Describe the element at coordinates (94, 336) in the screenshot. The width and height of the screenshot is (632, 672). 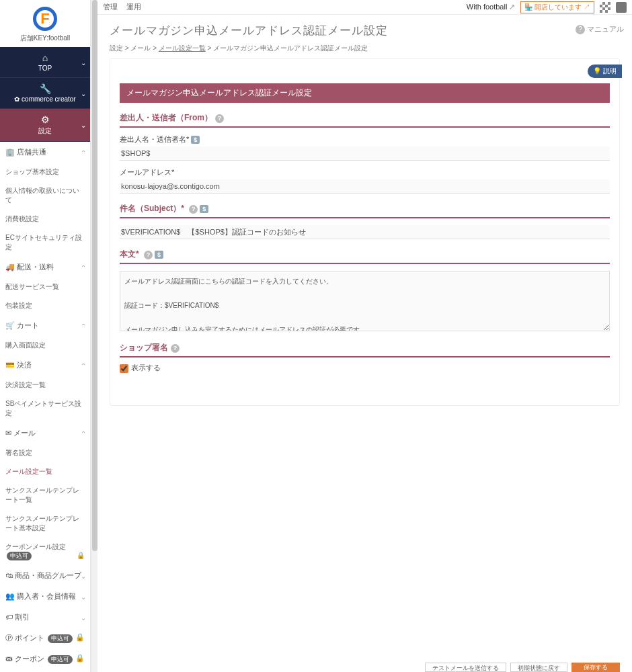
I see `sidebar-scrollbar` at that location.